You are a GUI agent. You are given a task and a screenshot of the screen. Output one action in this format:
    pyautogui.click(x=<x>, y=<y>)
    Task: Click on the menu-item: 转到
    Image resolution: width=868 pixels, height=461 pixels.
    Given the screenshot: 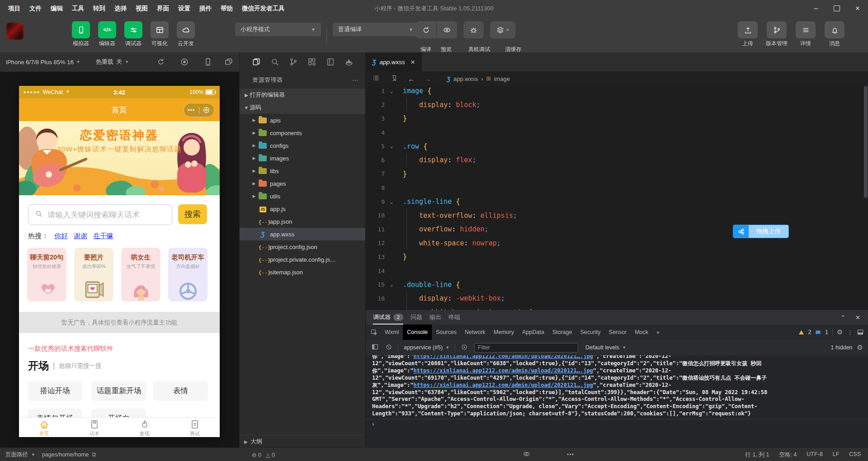 What is the action you would take?
    pyautogui.click(x=99, y=8)
    